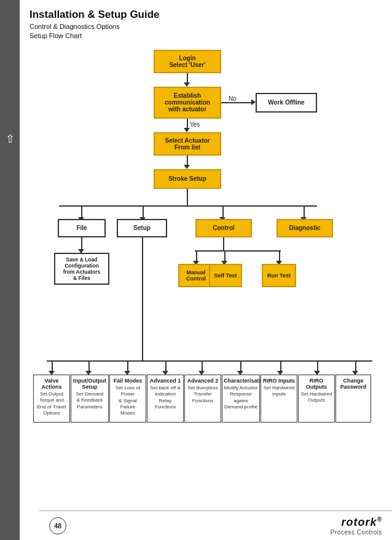  Describe the element at coordinates (52, 399) in the screenshot. I see `valve-actions-box: Valve Actions Set OutputTorque andEnd of…` at that location.